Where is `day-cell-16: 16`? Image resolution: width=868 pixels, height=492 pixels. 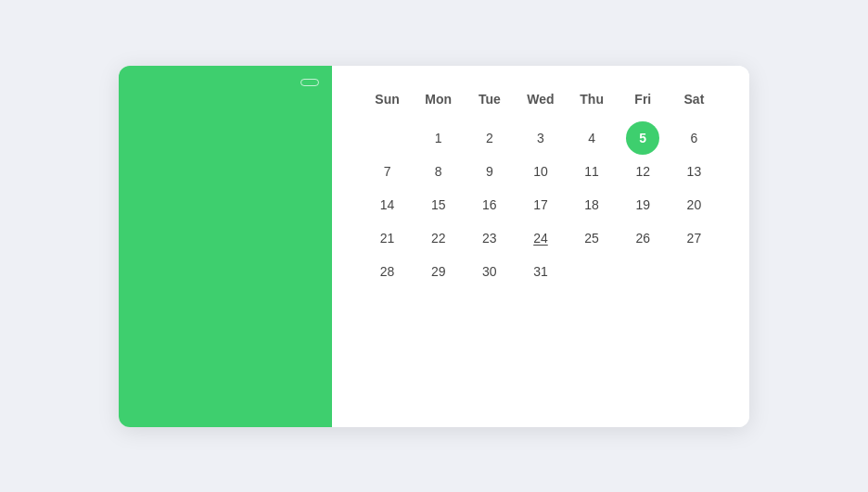 day-cell-16: 16 is located at coordinates (490, 205).